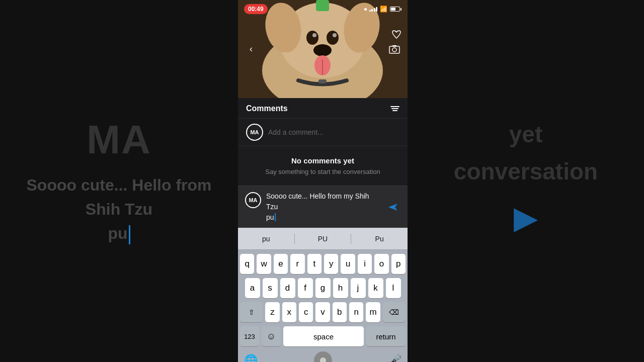  What do you see at coordinates (525, 218) in the screenshot?
I see `bg-right-arrow: ►` at bounding box center [525, 218].